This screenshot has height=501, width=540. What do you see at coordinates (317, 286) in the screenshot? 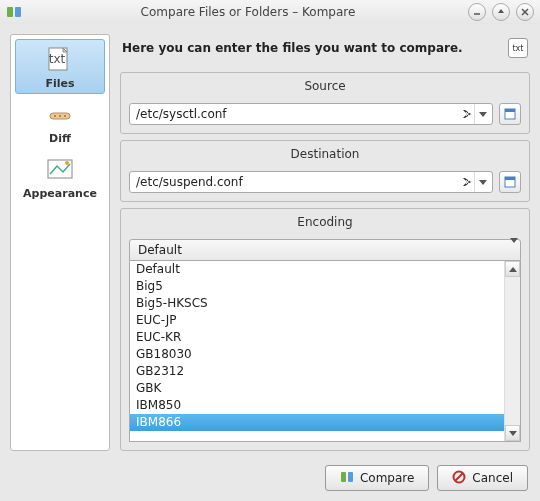
I see `list-item: Big5` at bounding box center [317, 286].